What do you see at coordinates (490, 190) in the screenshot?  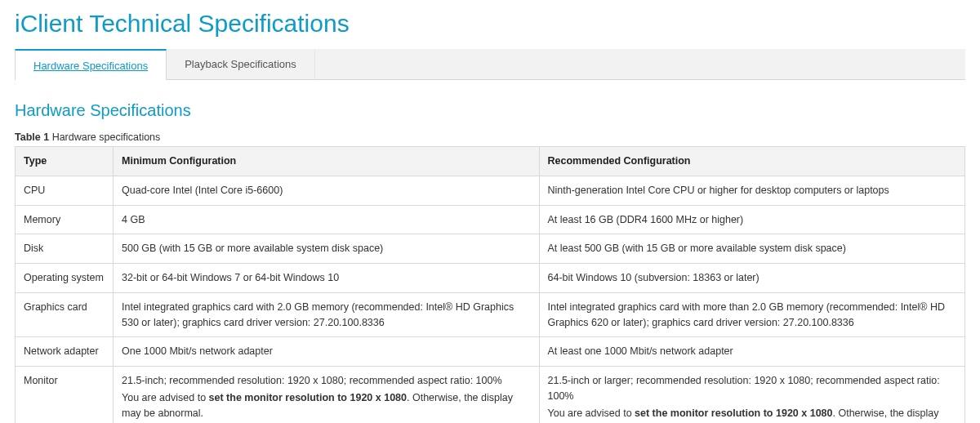 I see `table-row: CPU Quad-core Intel (Intel Core i5-6600)…` at bounding box center [490, 190].